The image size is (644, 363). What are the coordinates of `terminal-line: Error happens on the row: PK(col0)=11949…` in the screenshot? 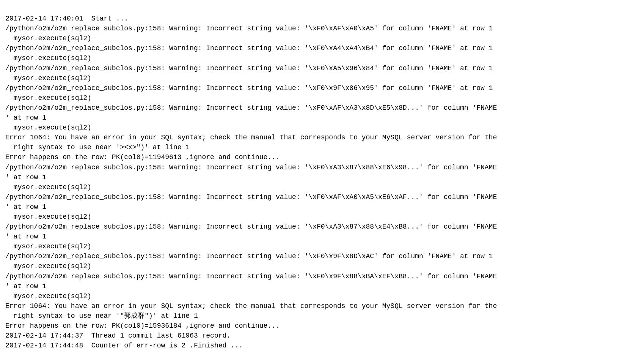 It's located at (322, 157).